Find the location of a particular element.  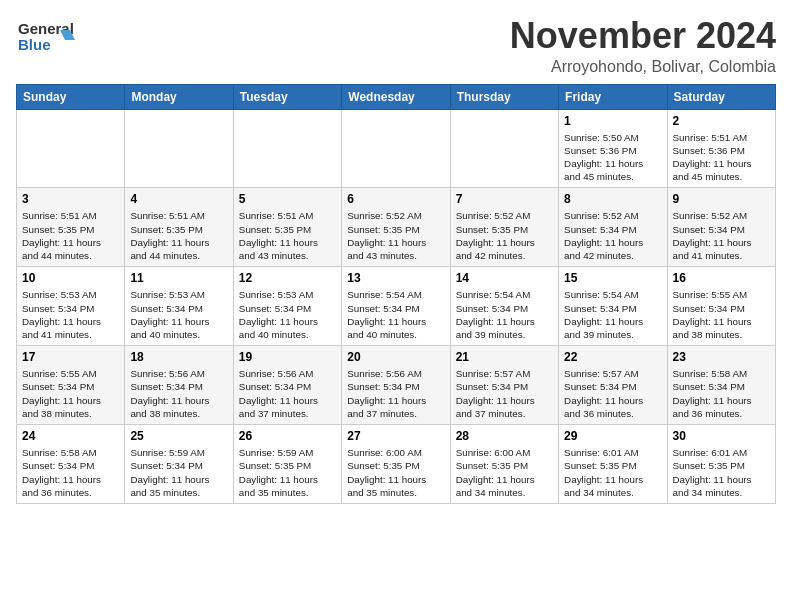

calendar-week-4: 17Sunrise: 5:55 AMSunset: 5:34 PMDayligh… is located at coordinates (396, 386).